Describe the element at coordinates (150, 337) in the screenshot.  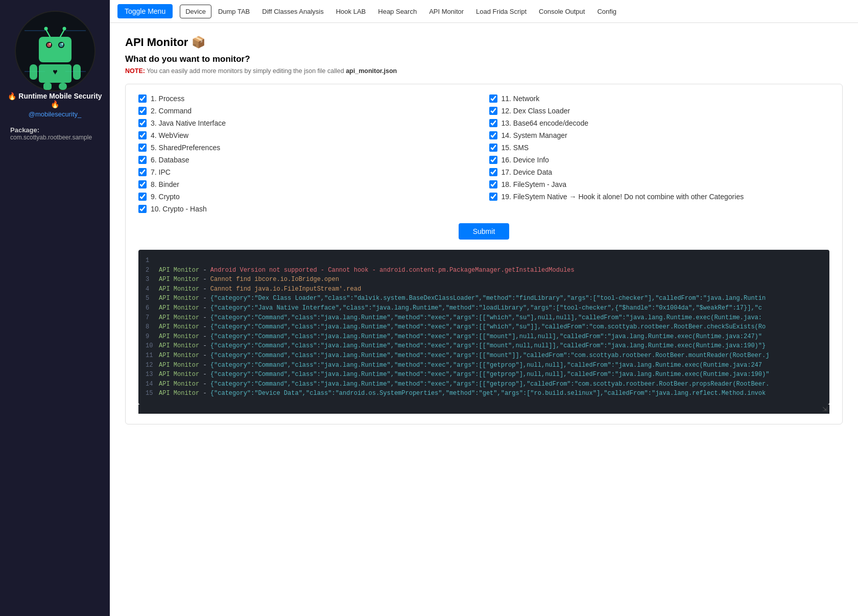
I see `line-number: 9` at that location.